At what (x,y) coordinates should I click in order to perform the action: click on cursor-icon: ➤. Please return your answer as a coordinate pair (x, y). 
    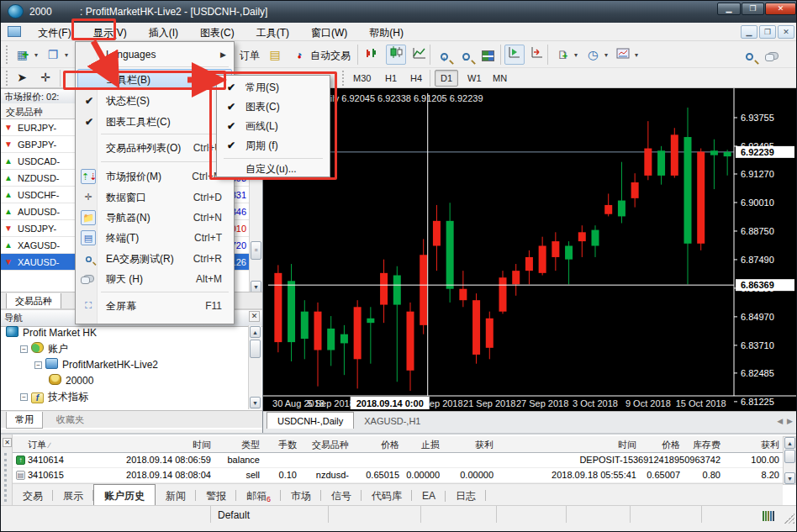
    Looking at the image, I should click on (22, 77).